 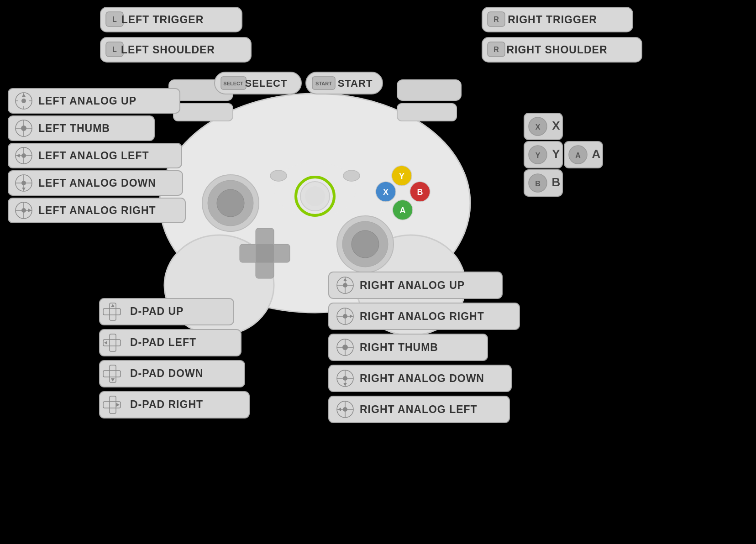 I want to click on svg-text: RIGHT TRIGGER, so click(x=552, y=20).